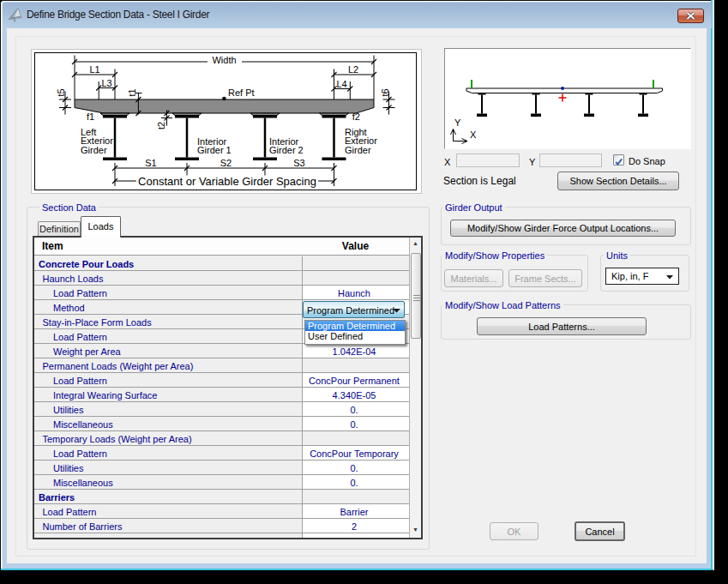  Describe the element at coordinates (458, 123) in the screenshot. I see `svg-text: Y` at that location.